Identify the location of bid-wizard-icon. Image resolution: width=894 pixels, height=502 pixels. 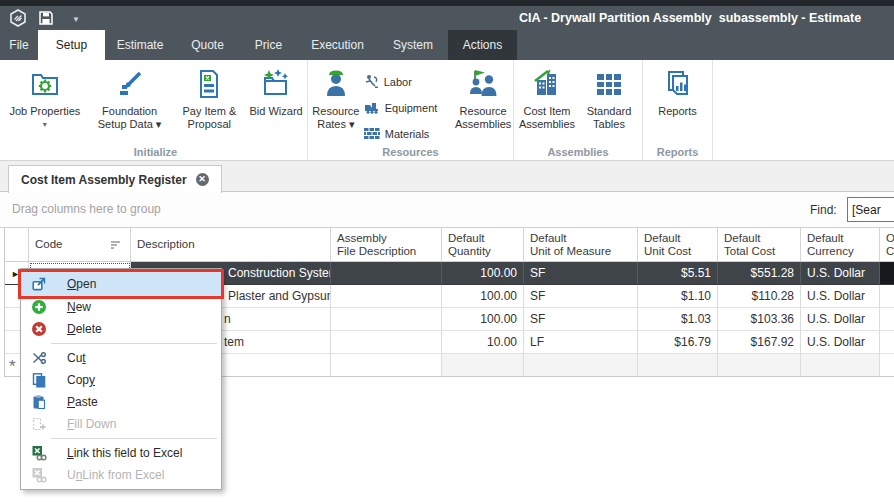
(276, 84).